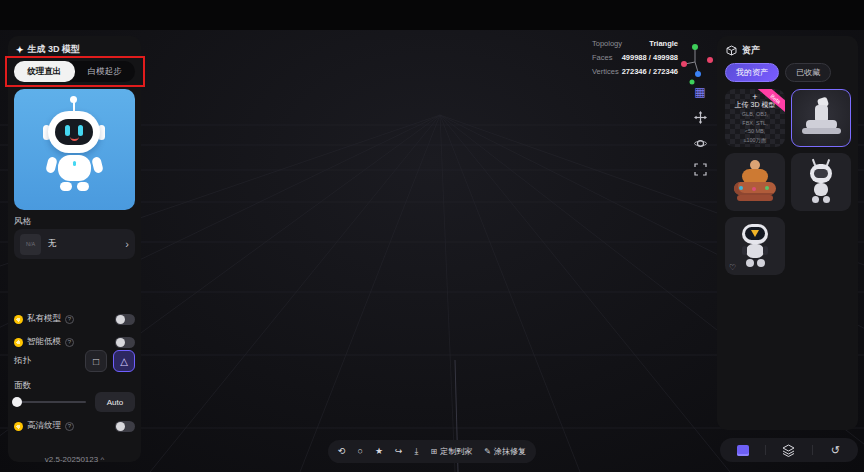 The width and height of the screenshot is (864, 472). What do you see at coordinates (125, 342) in the screenshot?
I see `smart-lowpoly-toggle` at bounding box center [125, 342].